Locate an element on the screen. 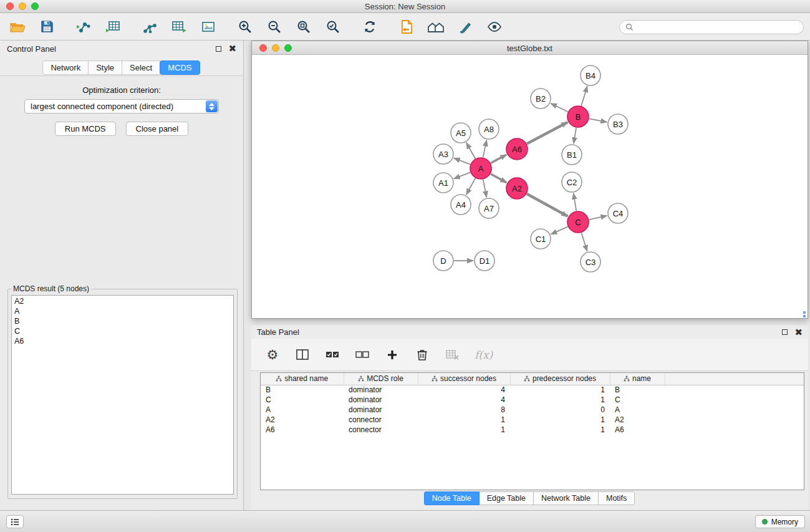  show-hide-panel-button is located at coordinates (494, 27).